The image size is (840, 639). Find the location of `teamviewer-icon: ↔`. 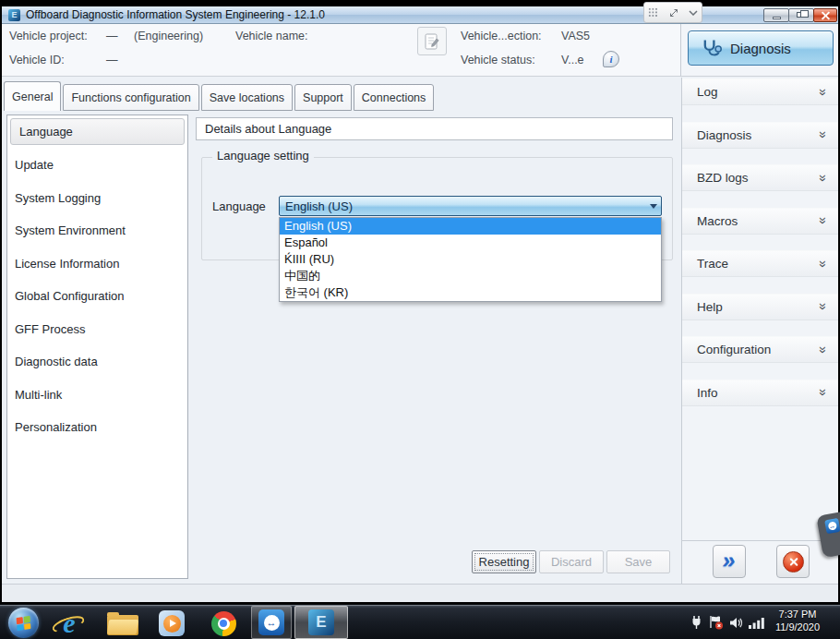

teamviewer-icon: ↔ is located at coordinates (833, 526).